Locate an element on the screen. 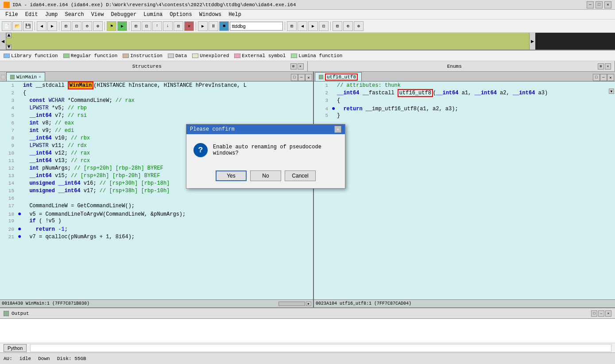 This screenshot has height=364, width=615. menu-jump: Jump is located at coordinates (51, 15).